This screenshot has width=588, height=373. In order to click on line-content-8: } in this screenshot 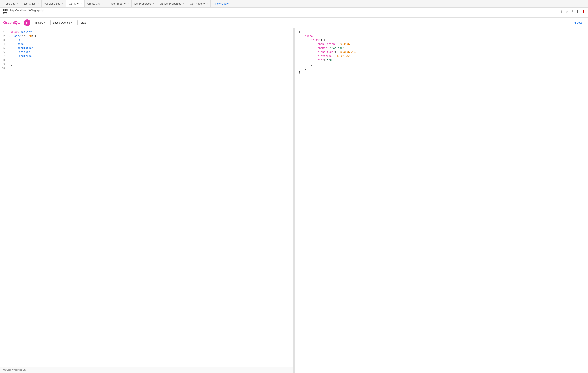, I will do `click(152, 60)`.